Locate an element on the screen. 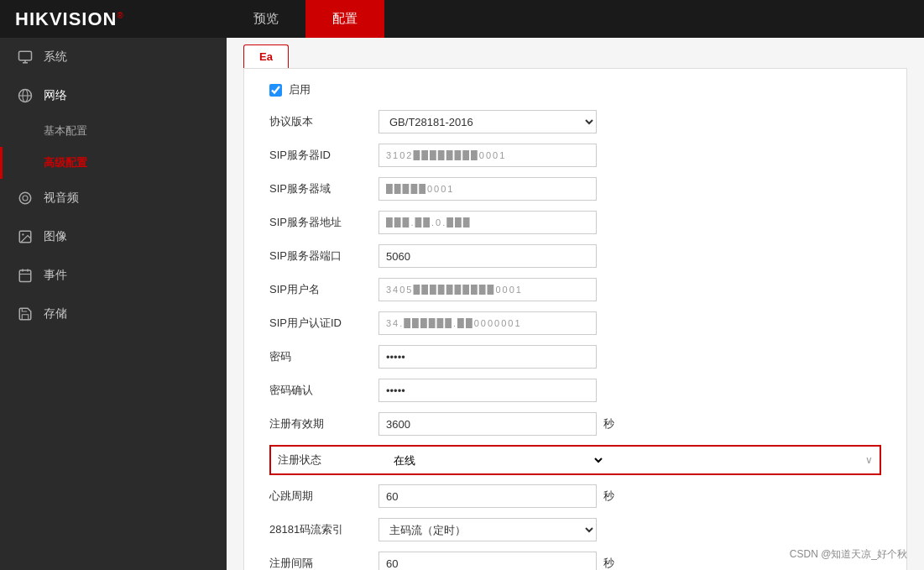  sidebar-subitem-basic-config: 基本配置 is located at coordinates (113, 131).